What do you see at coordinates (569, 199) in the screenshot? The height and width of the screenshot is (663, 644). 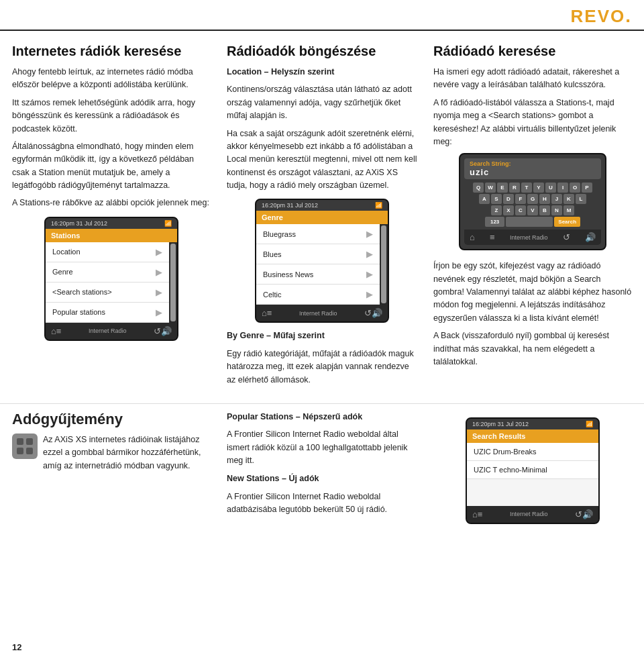 I see `key-k: K` at bounding box center [569, 199].